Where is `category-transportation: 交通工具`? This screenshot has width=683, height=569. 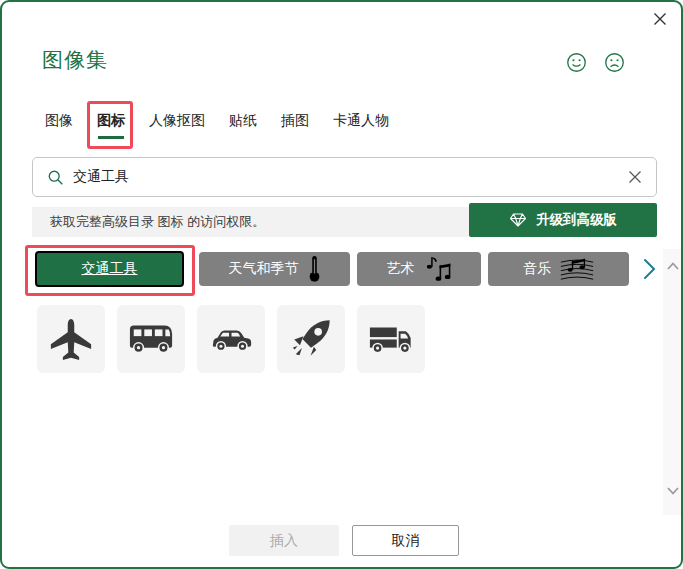
category-transportation: 交通工具 is located at coordinates (110, 269).